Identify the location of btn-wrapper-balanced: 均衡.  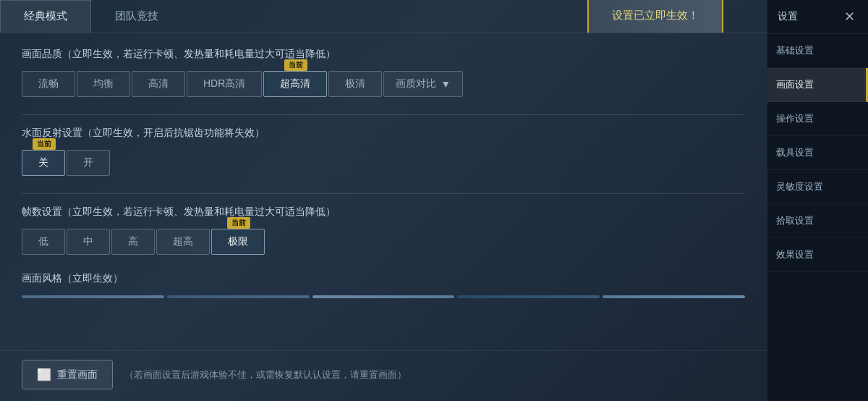
(104, 84).